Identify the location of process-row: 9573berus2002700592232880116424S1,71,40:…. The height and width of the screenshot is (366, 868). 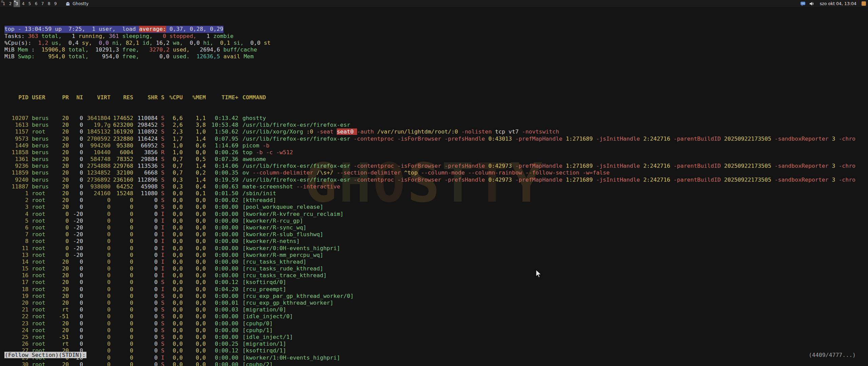
(436, 139).